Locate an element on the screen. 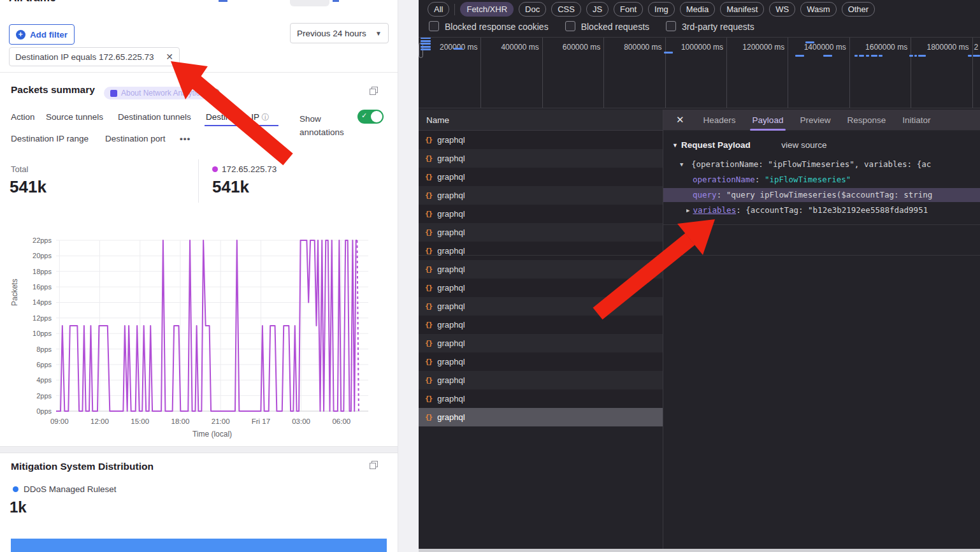  checkbox-3rd-party-requests: 3rd-party requests is located at coordinates (710, 27).